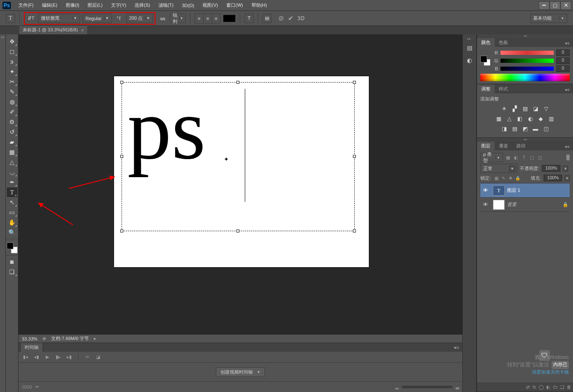 This screenshot has width=573, height=392. I want to click on maximize-button: ◻, so click(555, 5).